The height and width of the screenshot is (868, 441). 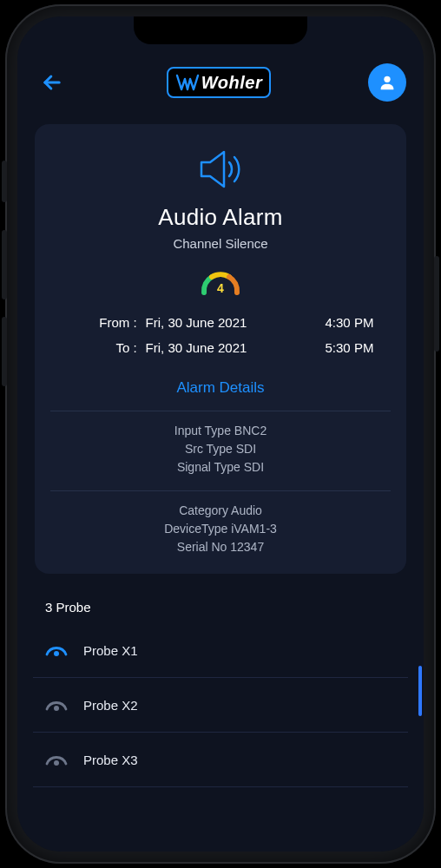 What do you see at coordinates (188, 82) in the screenshot?
I see `brand-mark-icon` at bounding box center [188, 82].